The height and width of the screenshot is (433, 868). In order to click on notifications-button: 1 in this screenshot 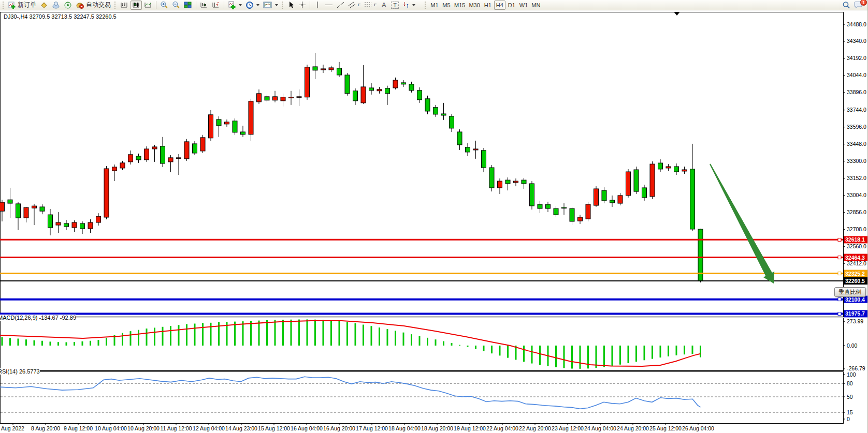, I will do `click(858, 5)`.